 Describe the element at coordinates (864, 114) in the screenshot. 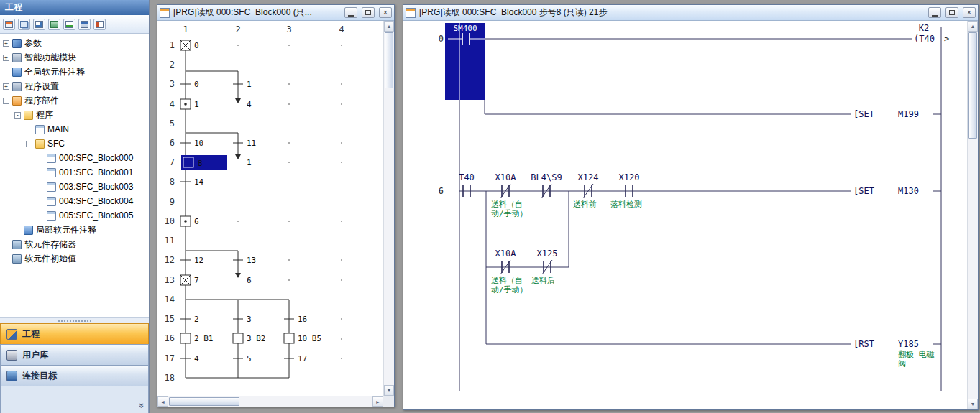

I see `set-instruction: [SET` at that location.